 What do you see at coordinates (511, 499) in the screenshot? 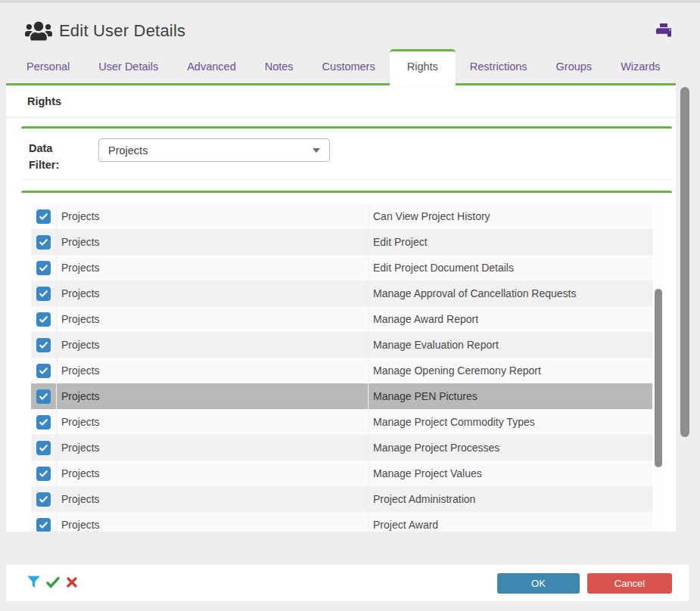
I see `row-right-name: Project Administration` at bounding box center [511, 499].